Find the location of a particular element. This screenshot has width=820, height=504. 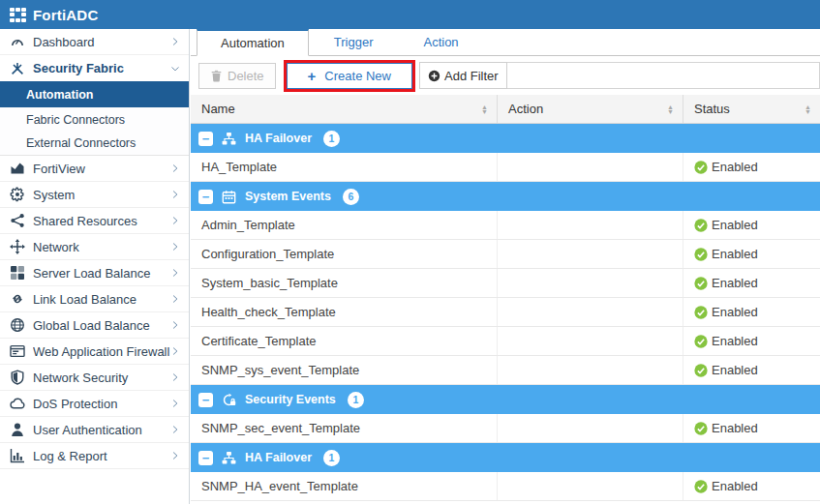

sidebar-item-global-load-balance: Global Load Balance is located at coordinates (95, 325).